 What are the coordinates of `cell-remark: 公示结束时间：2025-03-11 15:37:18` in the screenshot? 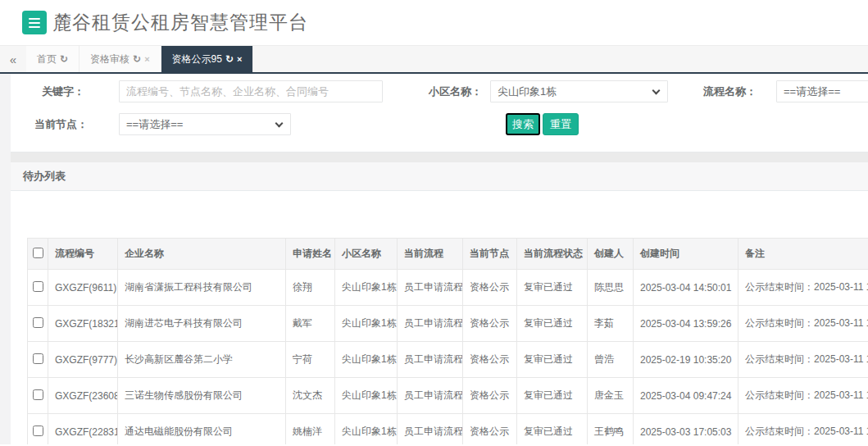 It's located at (803, 288).